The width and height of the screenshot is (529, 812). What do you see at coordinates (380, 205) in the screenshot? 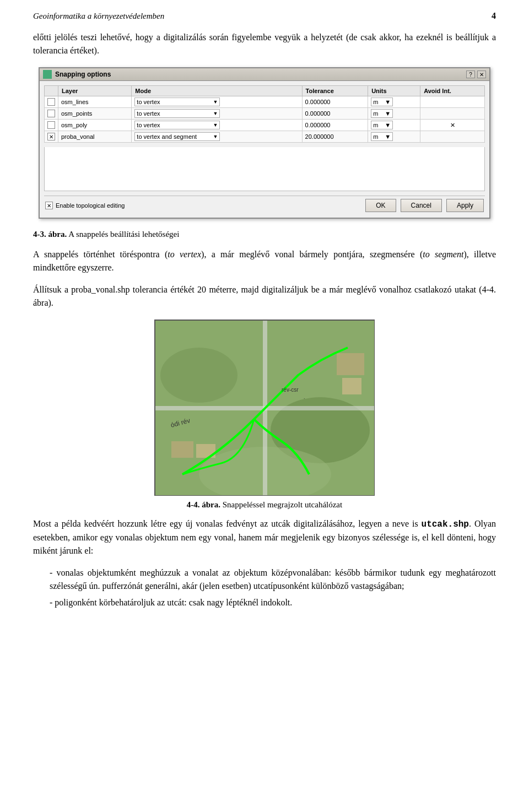
I see `ok-button: OK` at bounding box center [380, 205].